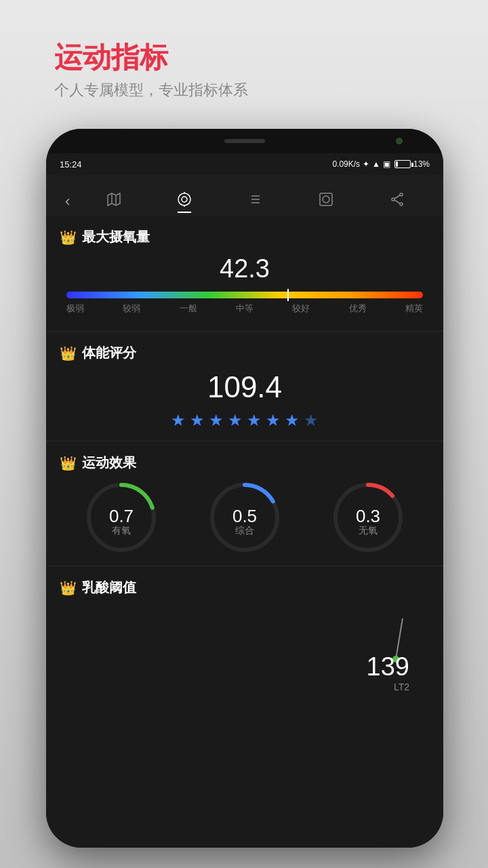 This screenshot has width=488, height=868. What do you see at coordinates (245, 648) in the screenshot?
I see `lactic-chart: 139 LT2` at bounding box center [245, 648].